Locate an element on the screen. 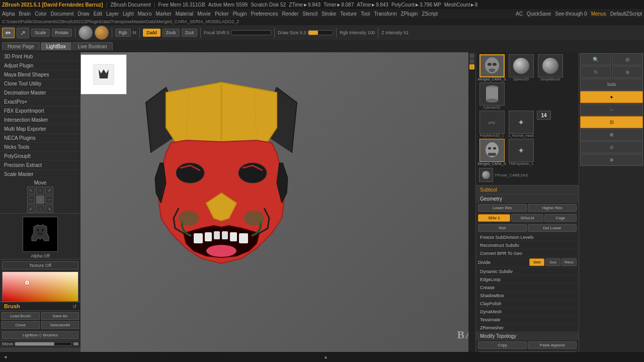 The width and height of the screenshot is (644, 362). sidebar-adjust: Adjust Plugin is located at coordinates (40, 66).